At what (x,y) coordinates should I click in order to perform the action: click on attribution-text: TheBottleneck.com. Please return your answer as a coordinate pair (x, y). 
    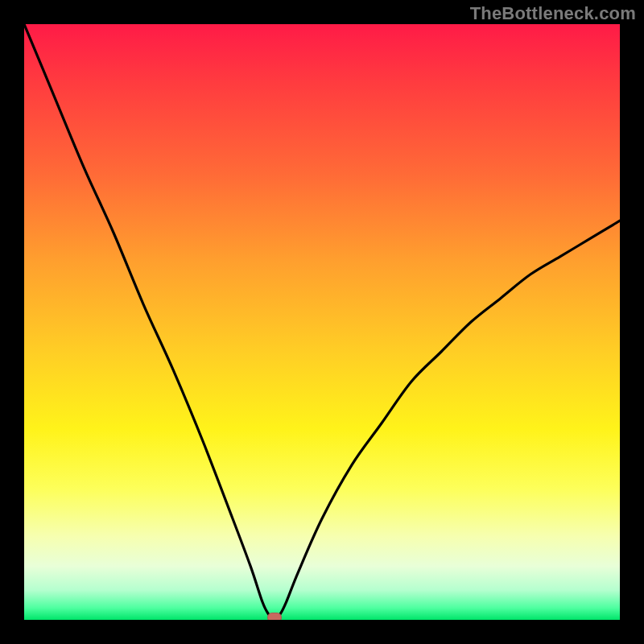
    Looking at the image, I should click on (553, 14).